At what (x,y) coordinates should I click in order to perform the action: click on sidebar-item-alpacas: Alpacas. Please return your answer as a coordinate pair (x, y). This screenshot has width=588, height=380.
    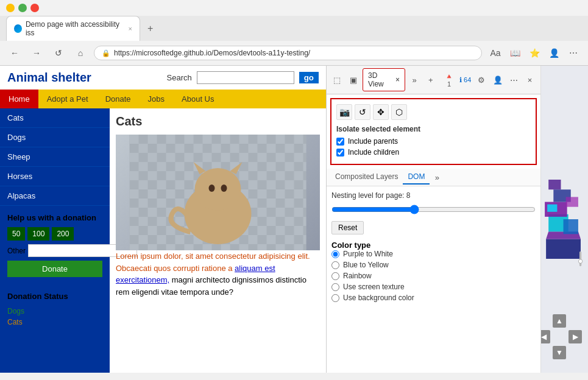
    Looking at the image, I should click on (55, 196).